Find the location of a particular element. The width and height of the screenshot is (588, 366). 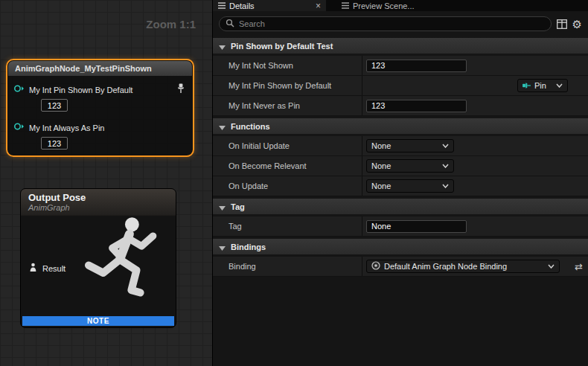

result-pin: Result is located at coordinates (47, 268).